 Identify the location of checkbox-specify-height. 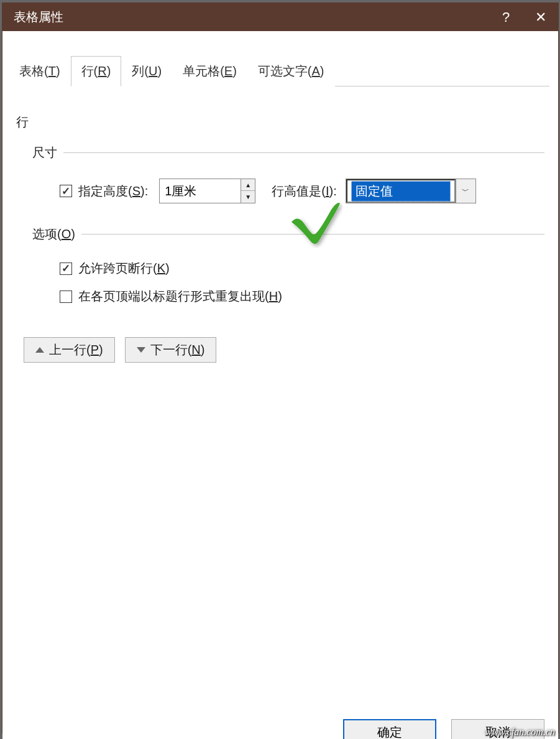
(66, 191).